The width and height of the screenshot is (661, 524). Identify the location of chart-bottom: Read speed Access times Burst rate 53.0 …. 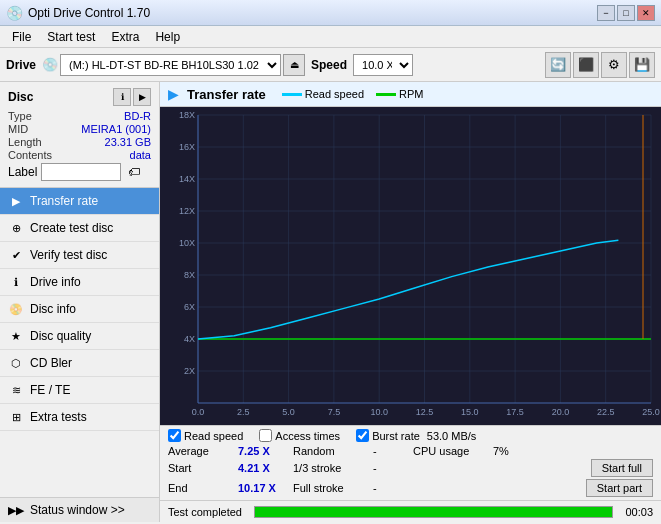
(410, 462).